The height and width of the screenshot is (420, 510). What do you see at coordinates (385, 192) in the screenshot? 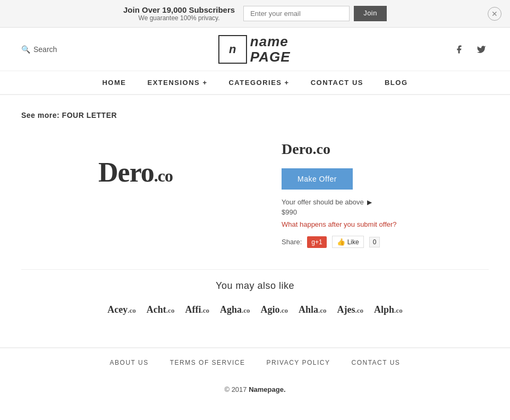
I see `domain-info: Dero.co Make Offer Your offer should be …` at bounding box center [385, 192].